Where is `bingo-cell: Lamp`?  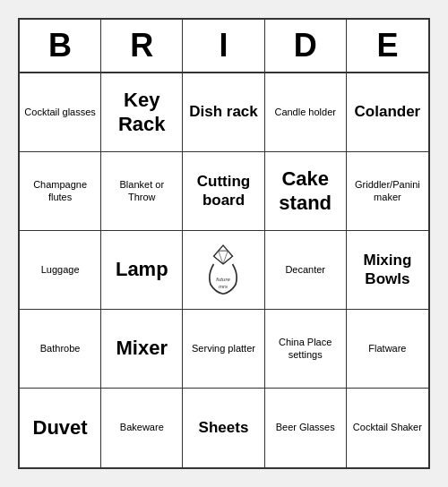
bingo-cell: Lamp is located at coordinates (142, 270).